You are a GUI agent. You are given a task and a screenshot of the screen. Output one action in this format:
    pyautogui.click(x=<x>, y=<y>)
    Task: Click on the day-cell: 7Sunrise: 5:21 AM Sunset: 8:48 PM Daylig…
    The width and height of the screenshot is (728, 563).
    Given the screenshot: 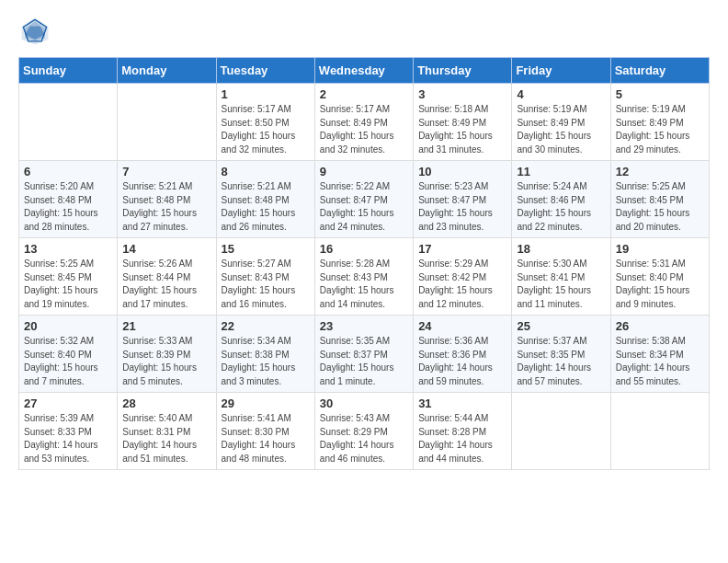 What is the action you would take?
    pyautogui.click(x=167, y=200)
    